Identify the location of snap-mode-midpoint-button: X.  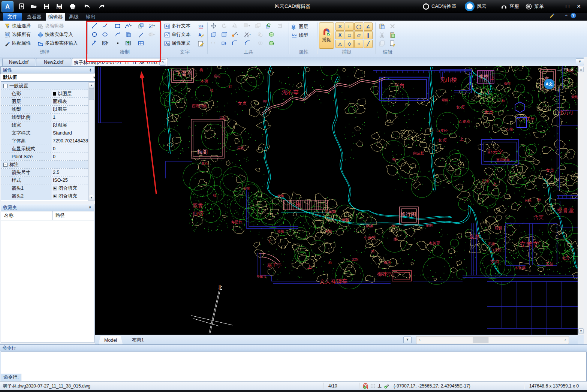
(340, 35).